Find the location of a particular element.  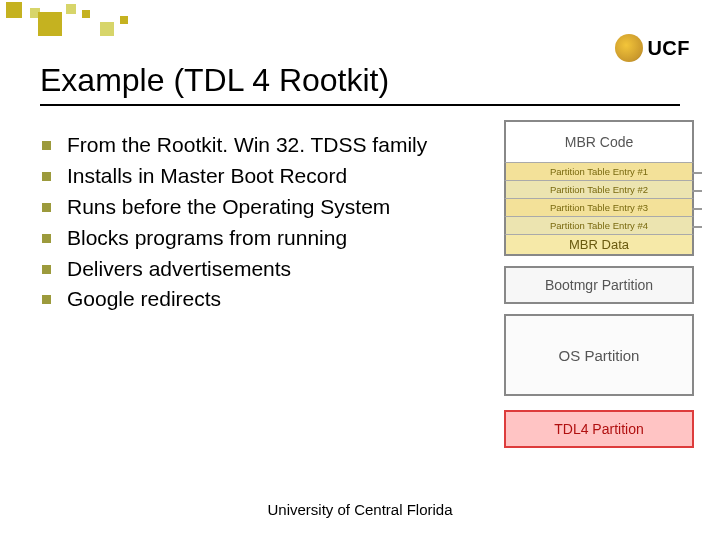

bootmgr-partition-box: Bootmgr Partition is located at coordinates (599, 285).